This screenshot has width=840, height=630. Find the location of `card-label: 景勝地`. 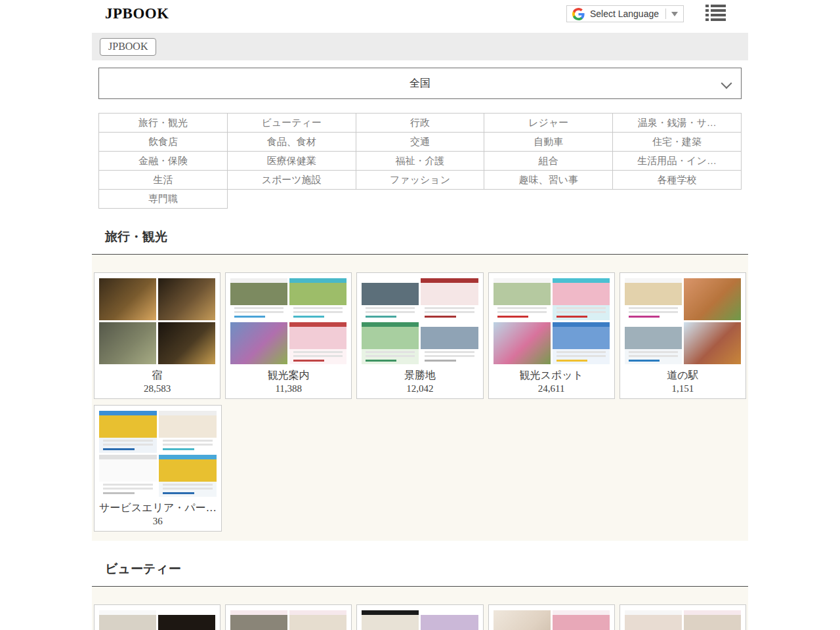

card-label: 景勝地 is located at coordinates (420, 375).